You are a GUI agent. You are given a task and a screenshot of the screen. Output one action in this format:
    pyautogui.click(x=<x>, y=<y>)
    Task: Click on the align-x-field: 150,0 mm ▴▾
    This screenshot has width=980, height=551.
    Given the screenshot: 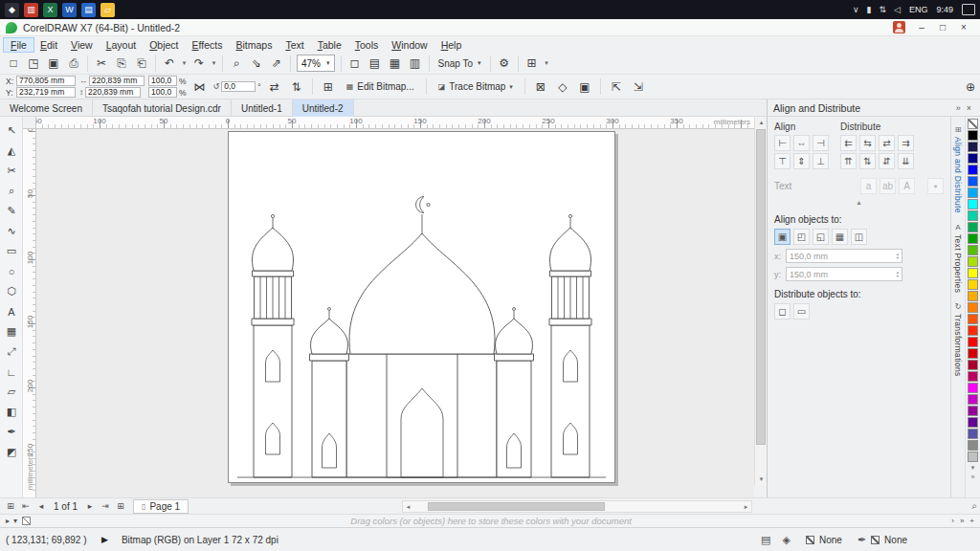 What is the action you would take?
    pyautogui.click(x=844, y=256)
    